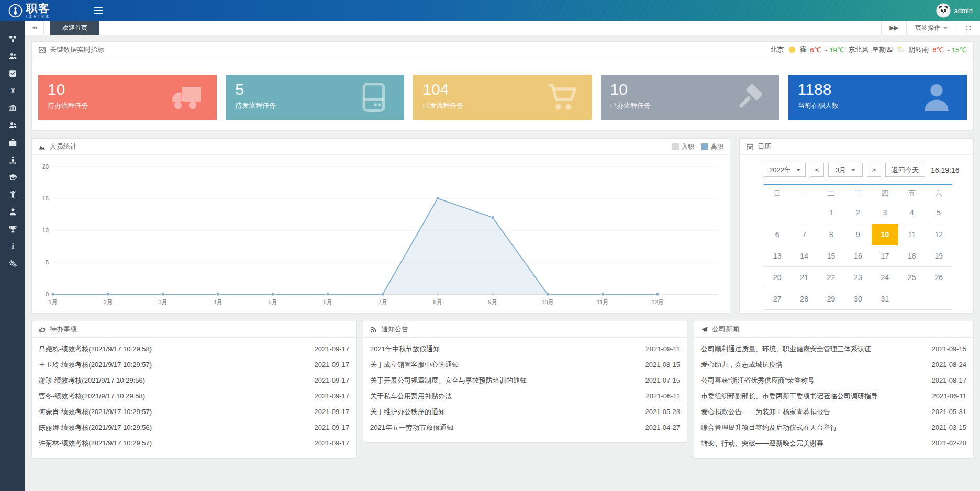 The image size is (980, 491). Describe the element at coordinates (525, 381) in the screenshot. I see `list-item: 关于开展公司规章制度、安全与事故预防培训的通知2021-07-15` at that location.